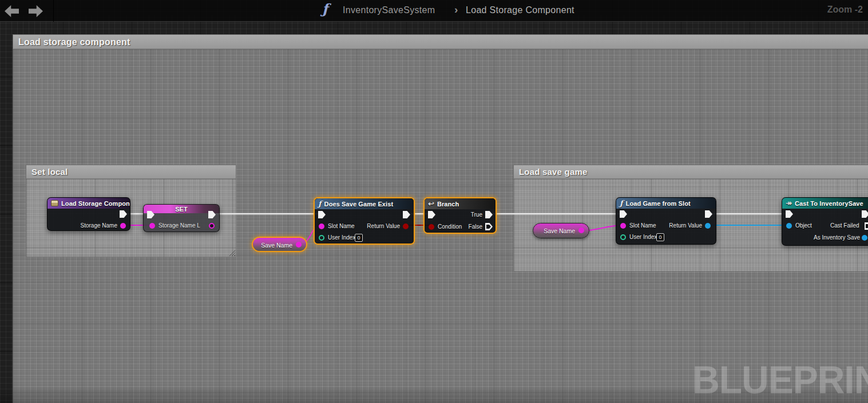 The image size is (868, 403). What do you see at coordinates (866, 226) in the screenshot?
I see `exec-cast-failed-pin` at bounding box center [866, 226].